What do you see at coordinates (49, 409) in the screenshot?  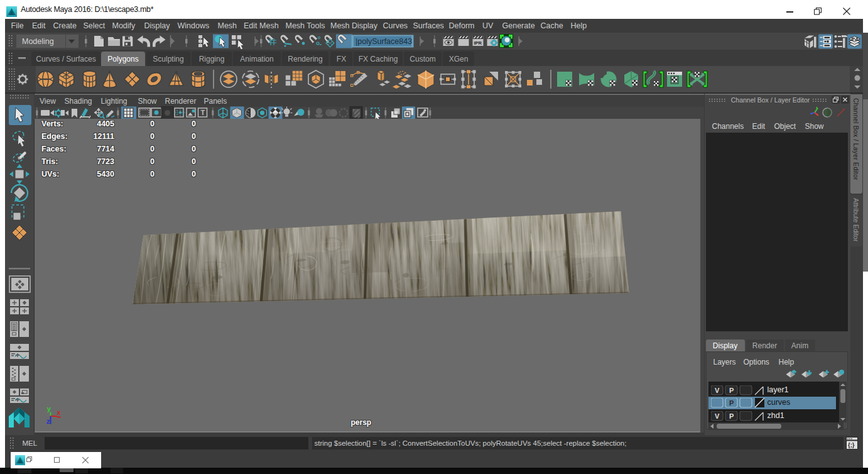 I see `svg-text: y` at bounding box center [49, 409].